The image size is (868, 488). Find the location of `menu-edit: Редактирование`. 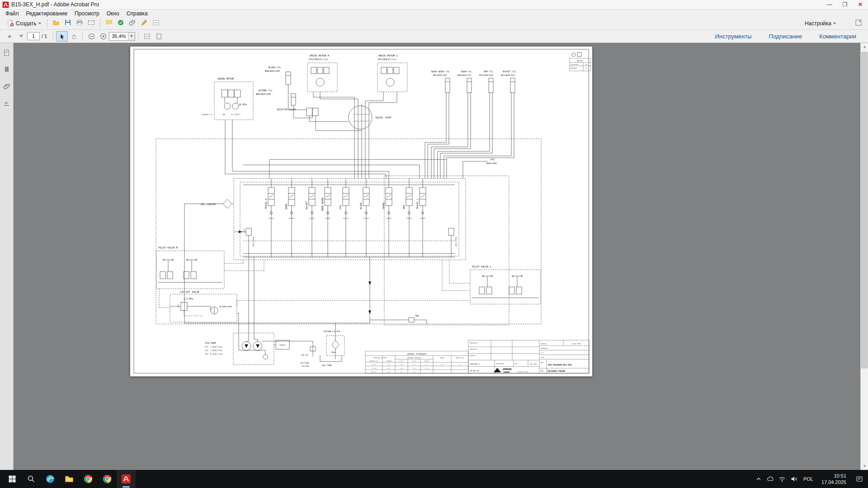

menu-edit: Редактирование is located at coordinates (47, 14).